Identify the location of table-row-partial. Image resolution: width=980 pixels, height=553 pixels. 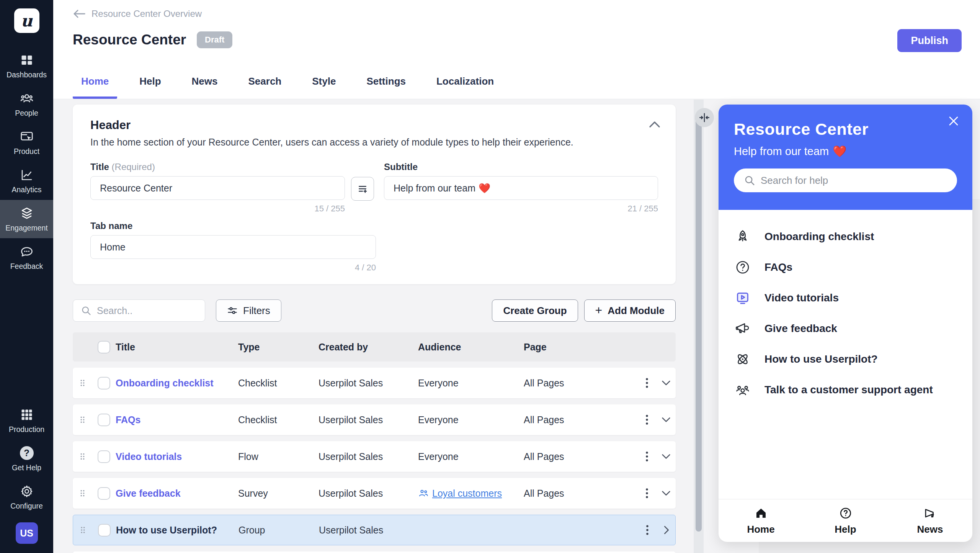
(374, 552).